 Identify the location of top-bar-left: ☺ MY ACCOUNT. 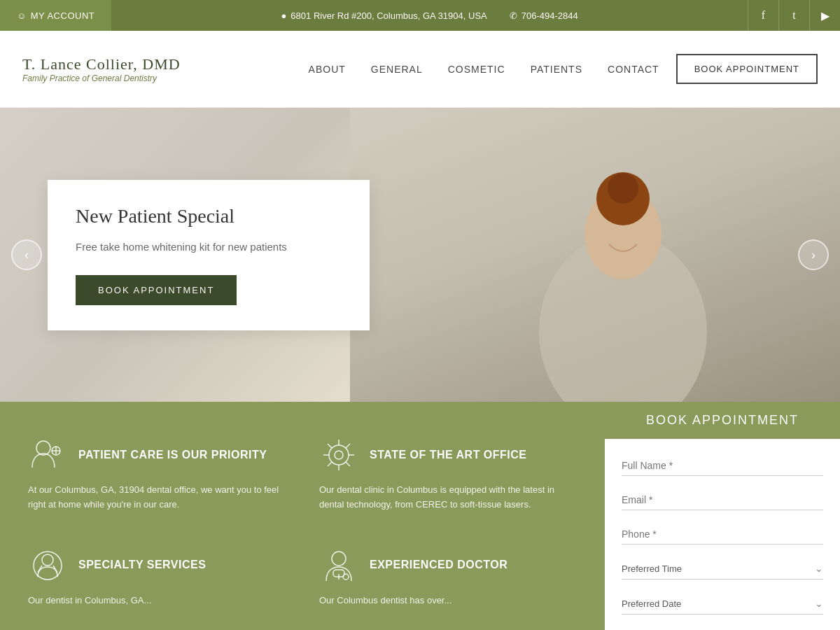
(56, 15).